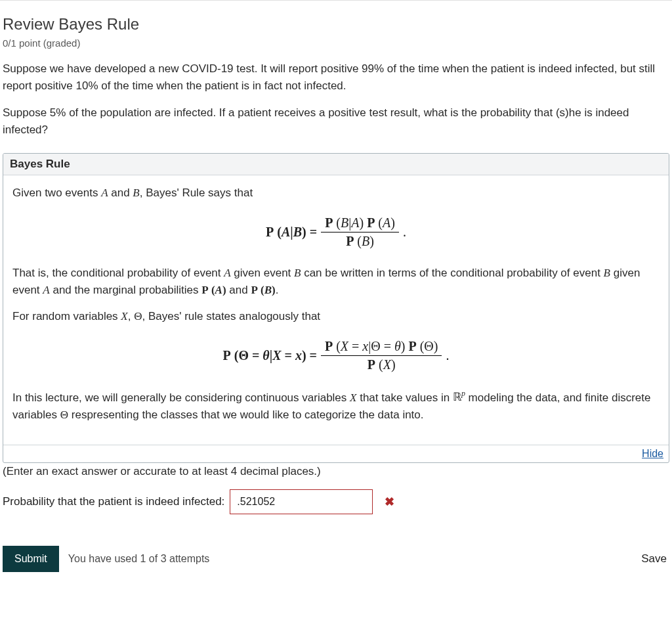 The height and width of the screenshot is (620, 672). I want to click on hide-link: Hide, so click(652, 453).